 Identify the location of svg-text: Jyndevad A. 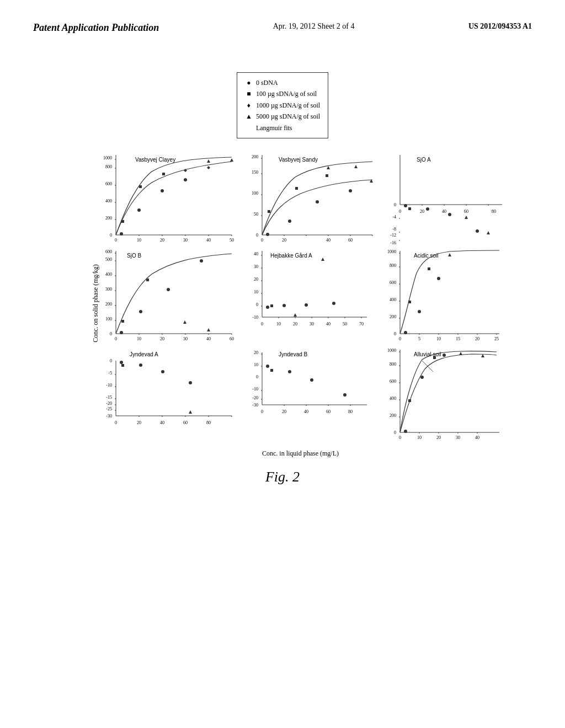
(144, 354).